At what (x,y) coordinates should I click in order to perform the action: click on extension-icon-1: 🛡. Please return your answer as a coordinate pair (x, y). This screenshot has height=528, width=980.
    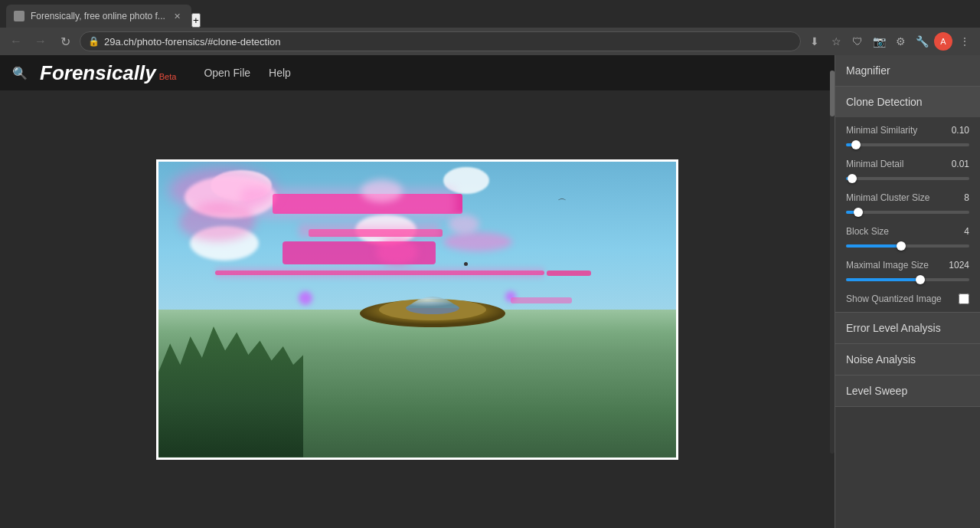
    Looking at the image, I should click on (858, 41).